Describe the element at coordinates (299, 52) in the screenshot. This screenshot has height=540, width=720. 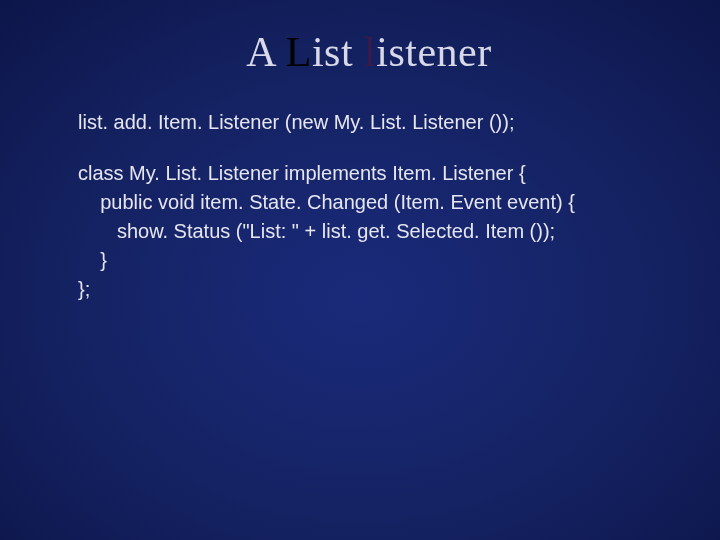
I see `title-part-L: L` at that location.